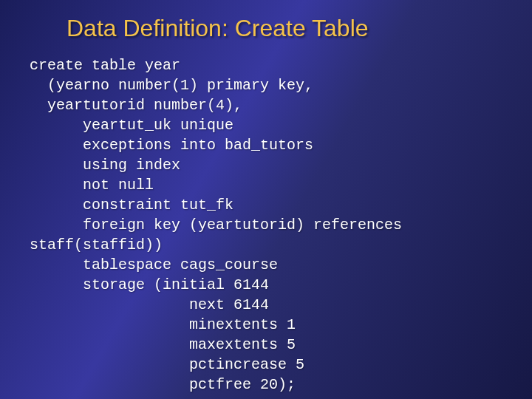  I want to click on code-line: minextents 1, so click(163, 325).